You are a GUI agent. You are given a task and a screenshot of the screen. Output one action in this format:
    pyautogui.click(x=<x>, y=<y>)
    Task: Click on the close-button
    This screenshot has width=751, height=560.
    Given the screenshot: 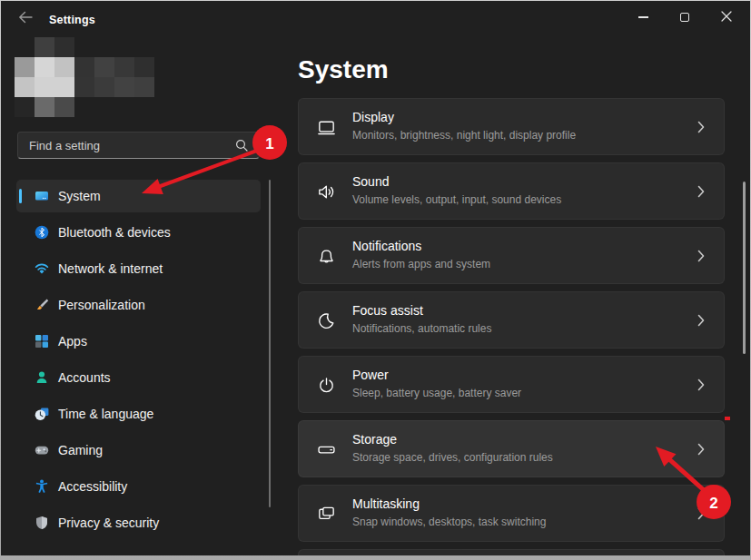 What is the action you would take?
    pyautogui.click(x=726, y=17)
    